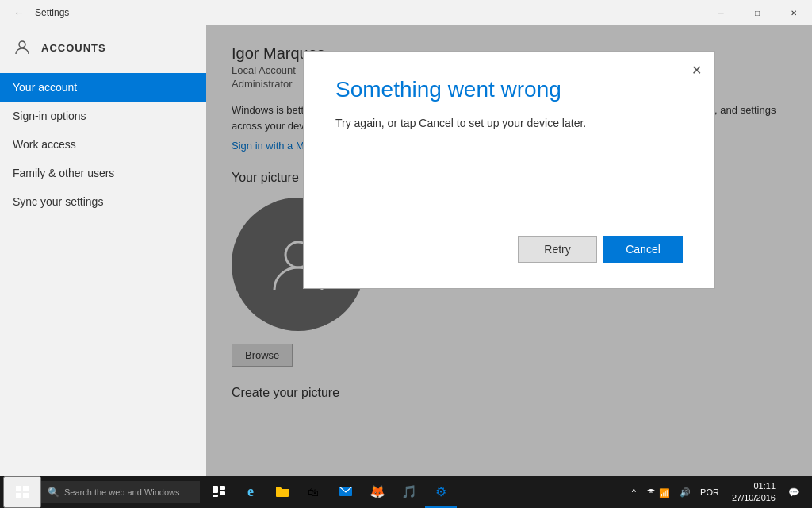 The height and width of the screenshot is (508, 812). Describe the element at coordinates (103, 116) in the screenshot. I see `sidebar-item-sign-in-options: Sign-in options` at that location.